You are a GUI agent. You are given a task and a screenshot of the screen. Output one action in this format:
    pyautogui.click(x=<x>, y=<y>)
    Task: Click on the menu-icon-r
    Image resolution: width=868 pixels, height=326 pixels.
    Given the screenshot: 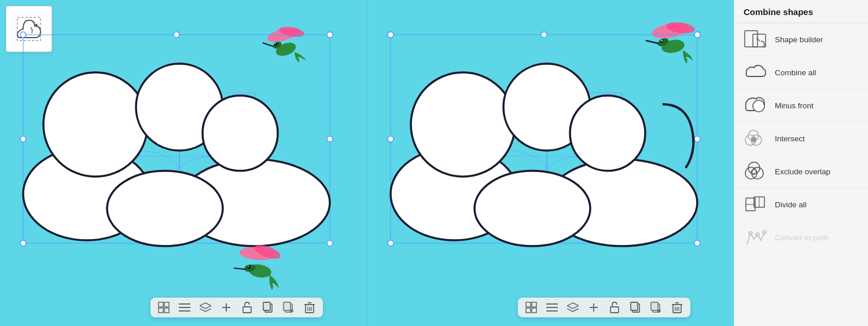 What is the action you would take?
    pyautogui.click(x=552, y=307)
    